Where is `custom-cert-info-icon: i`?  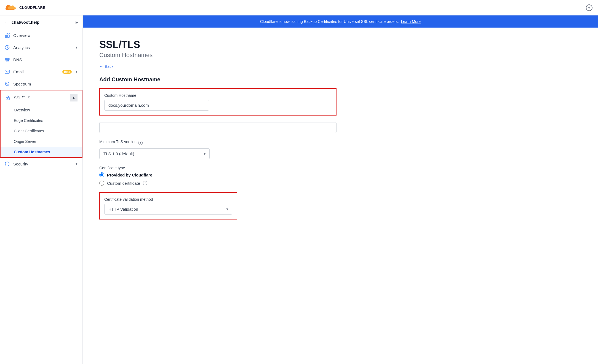
custom-cert-info-icon: i is located at coordinates (145, 183).